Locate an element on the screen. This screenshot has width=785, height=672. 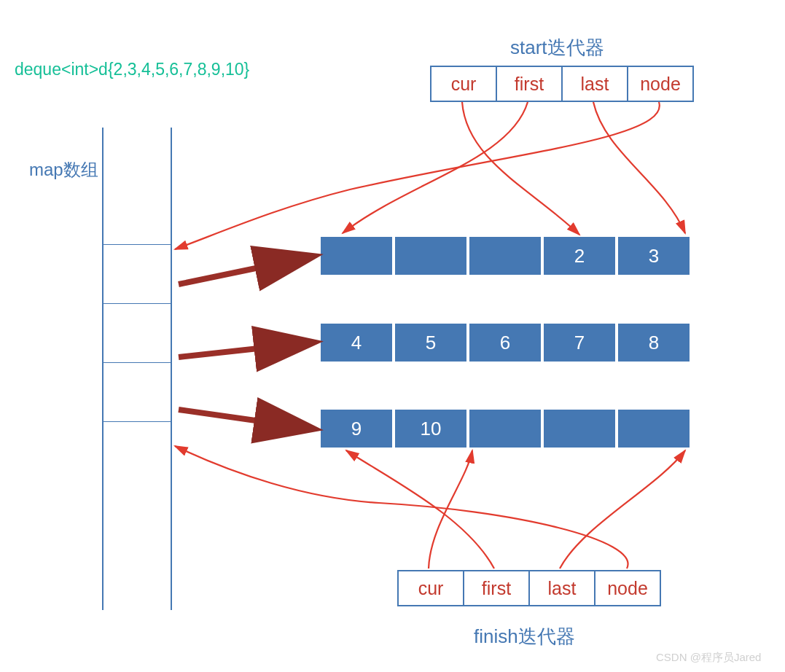
start-last-field: last is located at coordinates (595, 84).